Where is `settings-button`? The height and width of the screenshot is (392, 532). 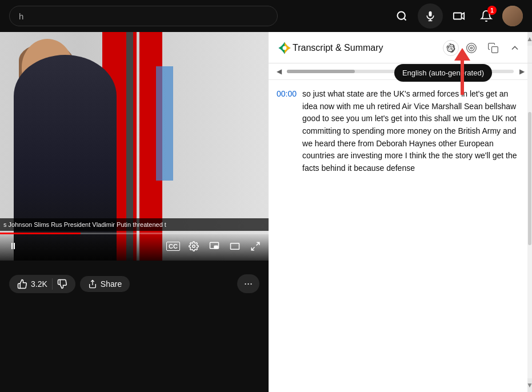 settings-button is located at coordinates (194, 246).